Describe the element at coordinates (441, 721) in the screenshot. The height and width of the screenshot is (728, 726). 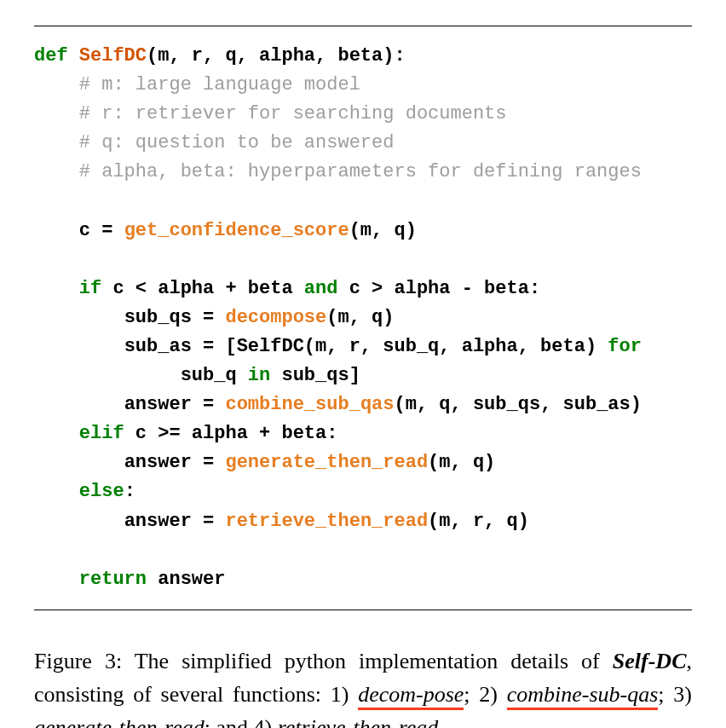
I see `caption-end: .` at that location.